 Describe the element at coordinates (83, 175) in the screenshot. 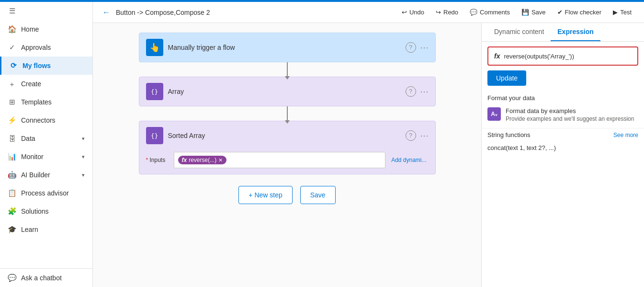

I see `ai-builder-chevron-icon: ▾` at that location.